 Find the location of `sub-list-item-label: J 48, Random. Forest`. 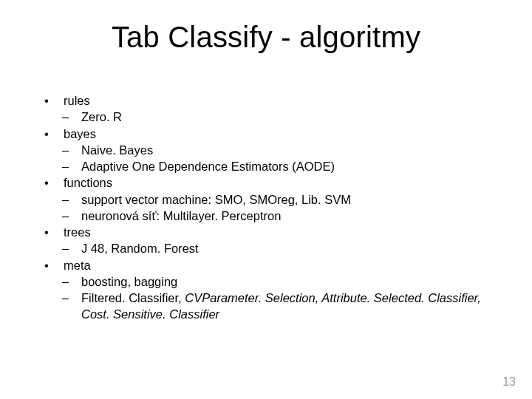

sub-list-item-label: J 48, Random. Forest is located at coordinates (292, 248).